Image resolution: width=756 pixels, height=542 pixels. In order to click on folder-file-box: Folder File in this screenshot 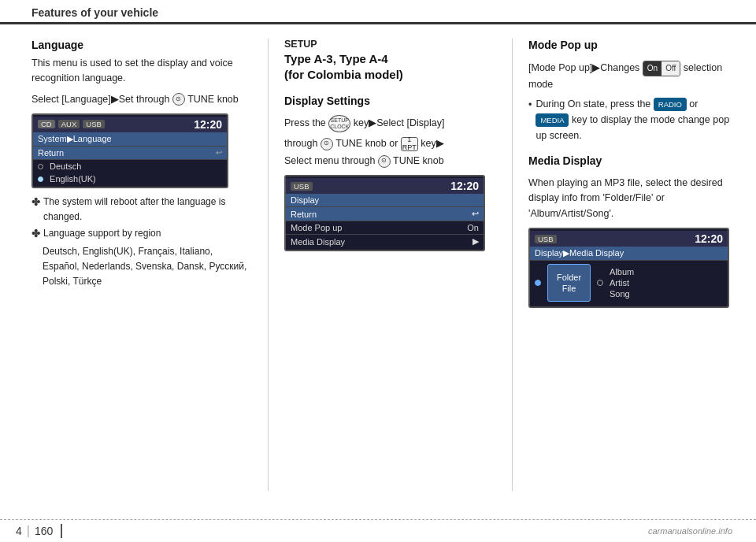, I will do `click(569, 283)`.